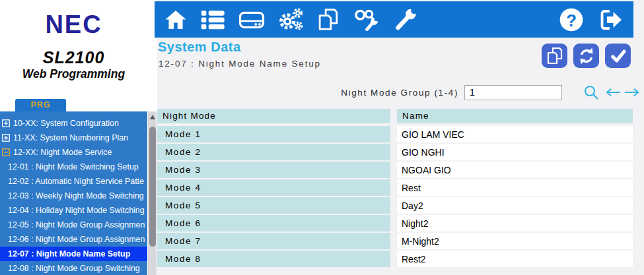 The image size is (644, 275). Describe the element at coordinates (555, 55) in the screenshot. I see `copy-button` at that location.